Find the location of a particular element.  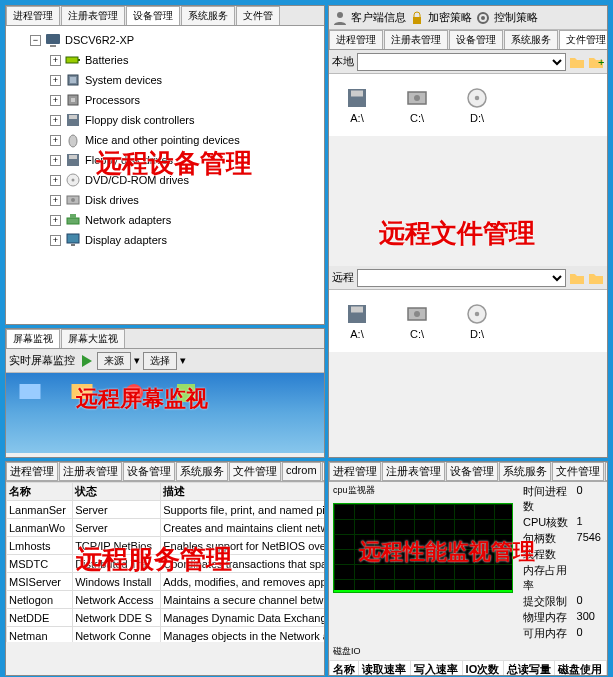

ftab-process: 进程管理 is located at coordinates (356, 40).